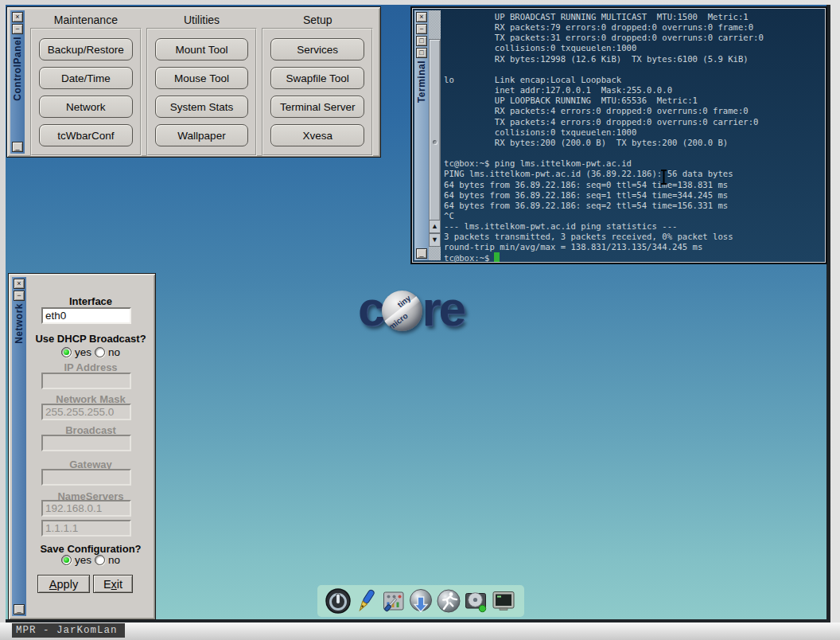  I want to click on save-radio-group: yes no, so click(91, 560).